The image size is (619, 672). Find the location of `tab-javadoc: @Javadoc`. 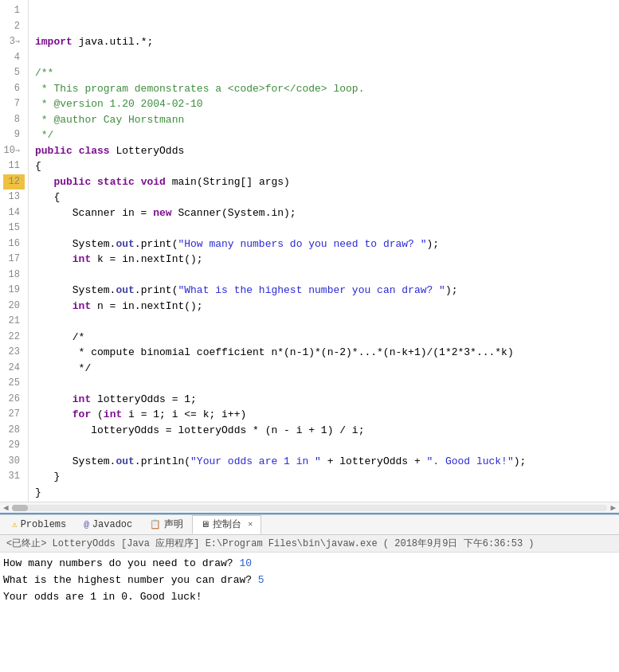

tab-javadoc: @Javadoc is located at coordinates (108, 525).